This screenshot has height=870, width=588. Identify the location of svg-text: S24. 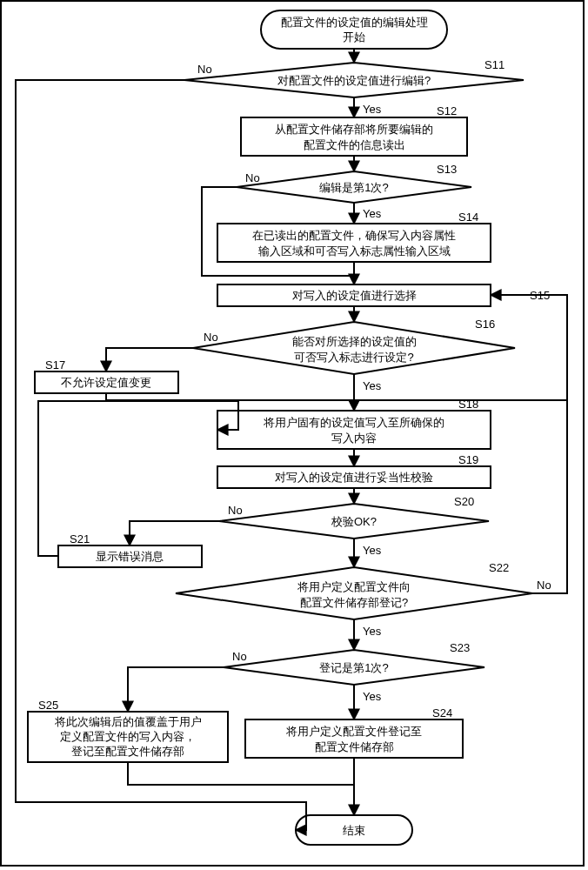
(442, 713).